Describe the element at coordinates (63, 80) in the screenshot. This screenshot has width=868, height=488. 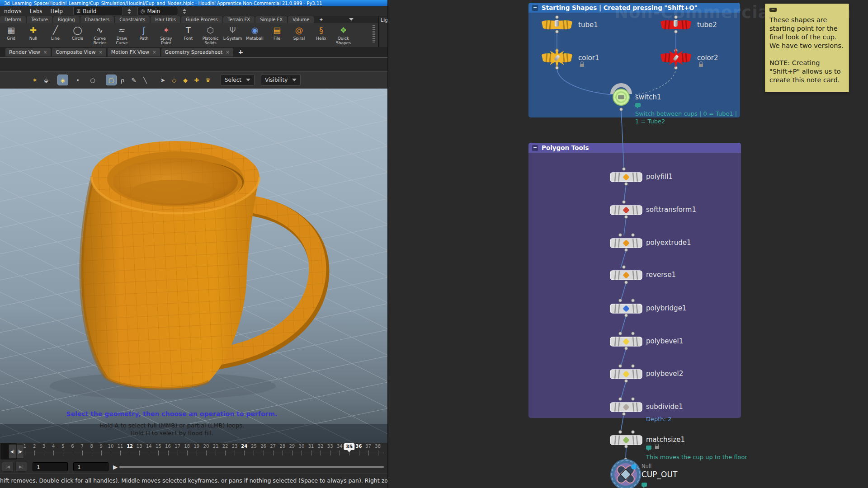
I see `select-geometry-icon: ◈` at that location.